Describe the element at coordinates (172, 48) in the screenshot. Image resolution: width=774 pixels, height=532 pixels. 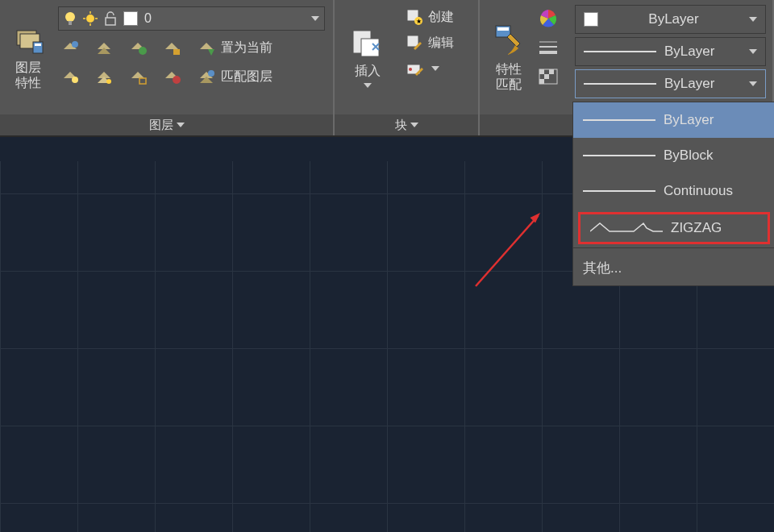
I see `layer-lock-icon` at that location.